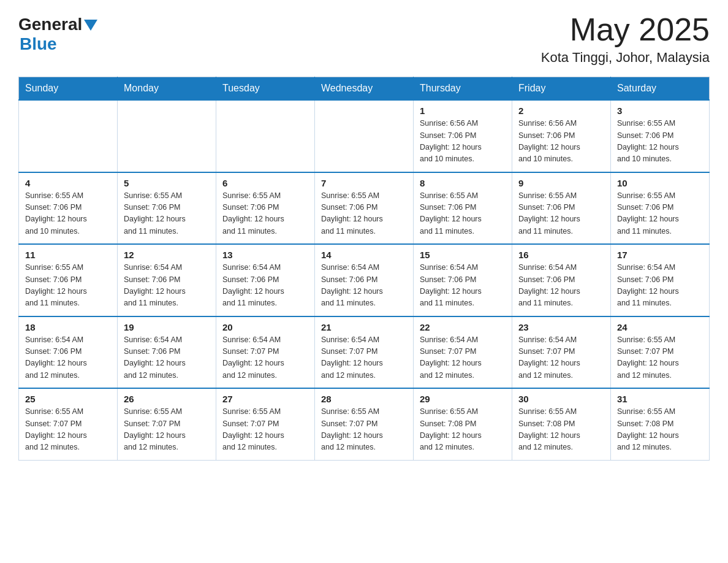 This screenshot has height=563, width=728. Describe the element at coordinates (364, 89) in the screenshot. I see `col-header-wednesday: Wednesday` at that location.